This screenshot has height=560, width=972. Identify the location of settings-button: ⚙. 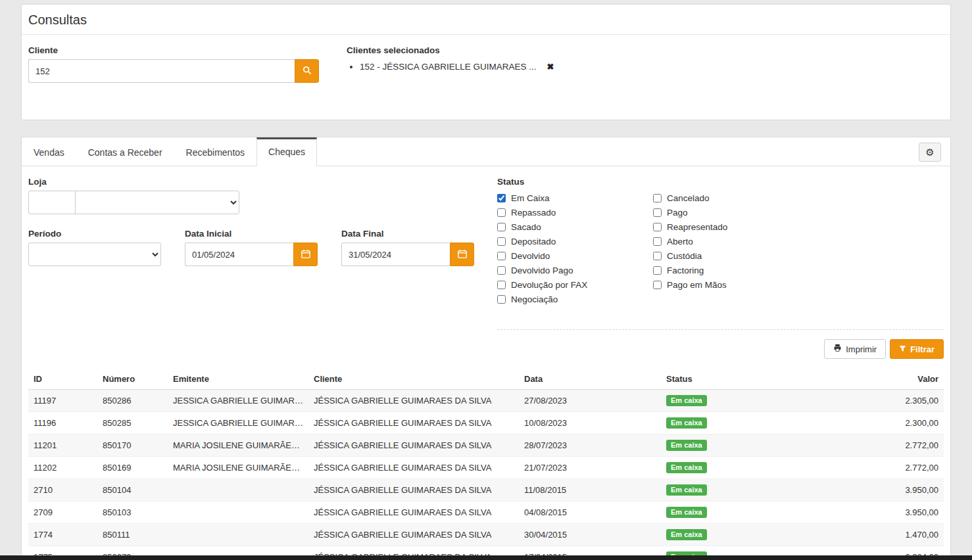
(930, 152).